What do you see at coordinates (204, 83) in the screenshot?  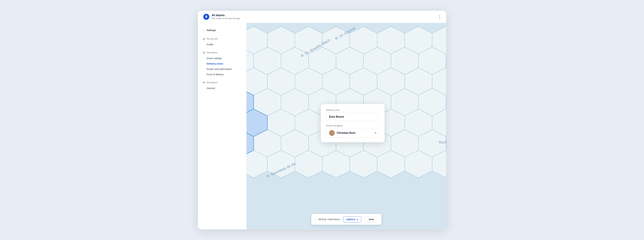 I see `home-icon` at bounding box center [204, 83].